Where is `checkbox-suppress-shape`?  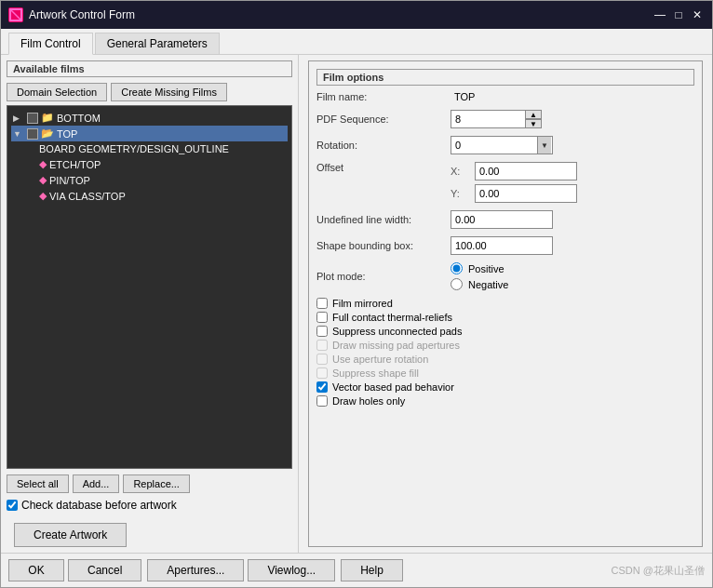 checkbox-suppress-shape is located at coordinates (322, 373).